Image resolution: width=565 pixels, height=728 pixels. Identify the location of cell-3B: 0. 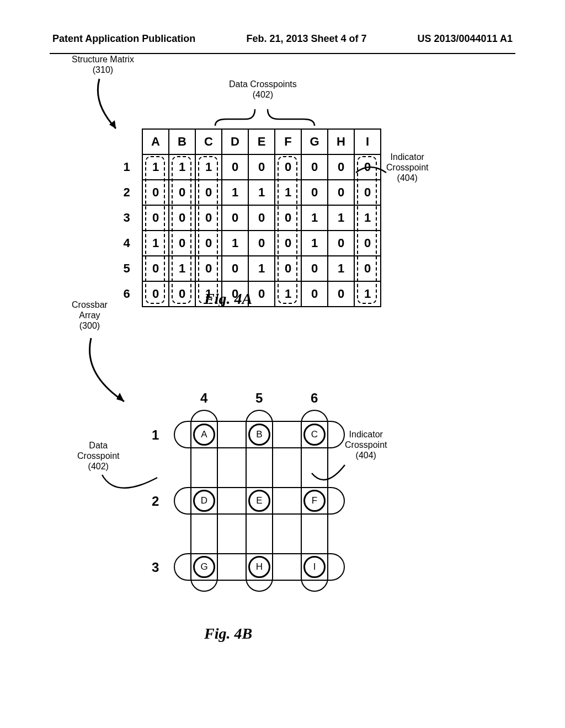
(182, 218).